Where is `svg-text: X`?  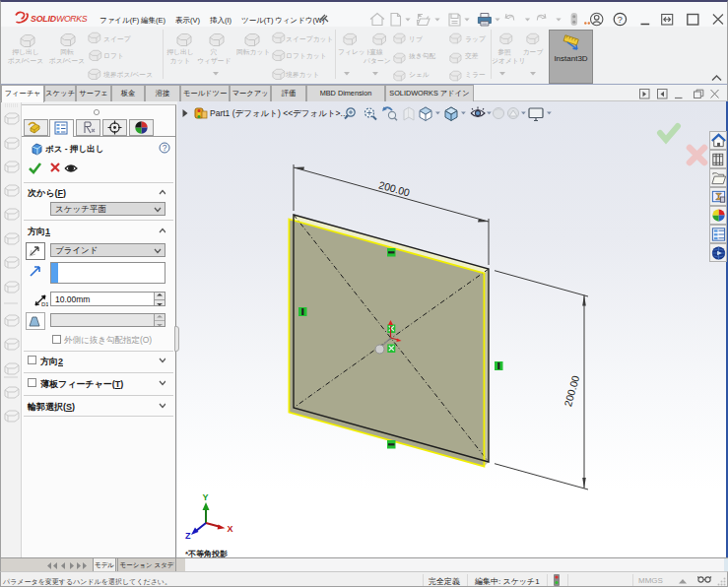
svg-text: X is located at coordinates (231, 529).